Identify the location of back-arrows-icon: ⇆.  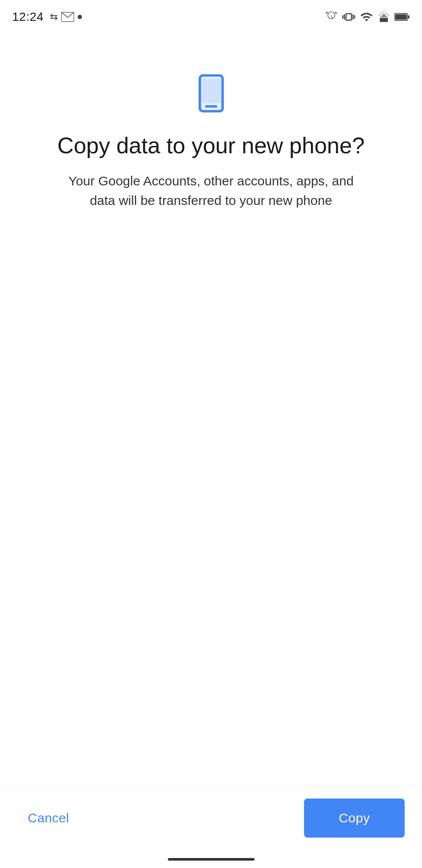
(54, 17).